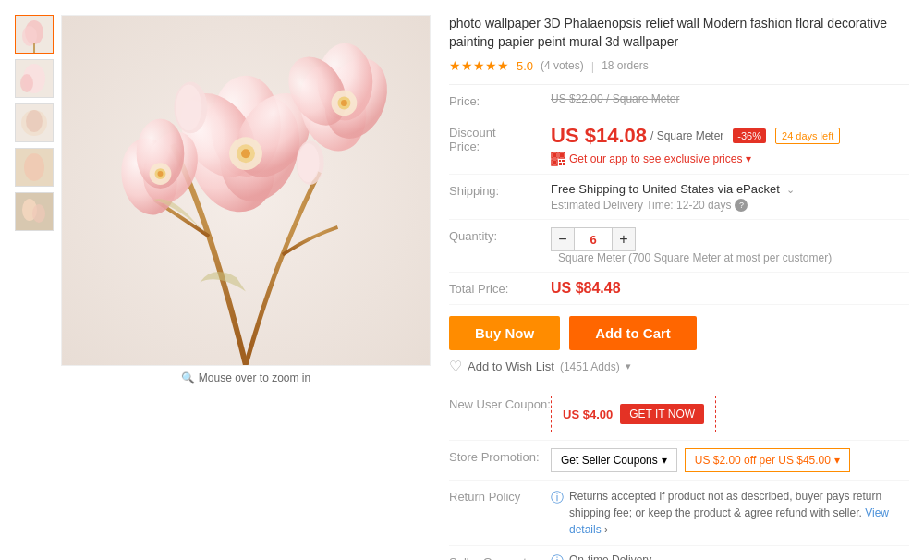 The height and width of the screenshot is (560, 924). Describe the element at coordinates (730, 556) in the screenshot. I see `guarantee-value: ⓘ On-time Delivery 35 days` at that location.